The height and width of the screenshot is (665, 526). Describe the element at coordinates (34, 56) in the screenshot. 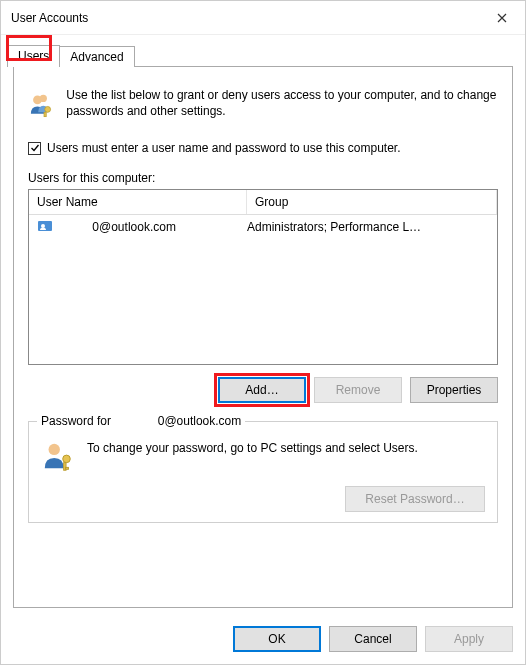

I see `tab-users: Users` at that location.